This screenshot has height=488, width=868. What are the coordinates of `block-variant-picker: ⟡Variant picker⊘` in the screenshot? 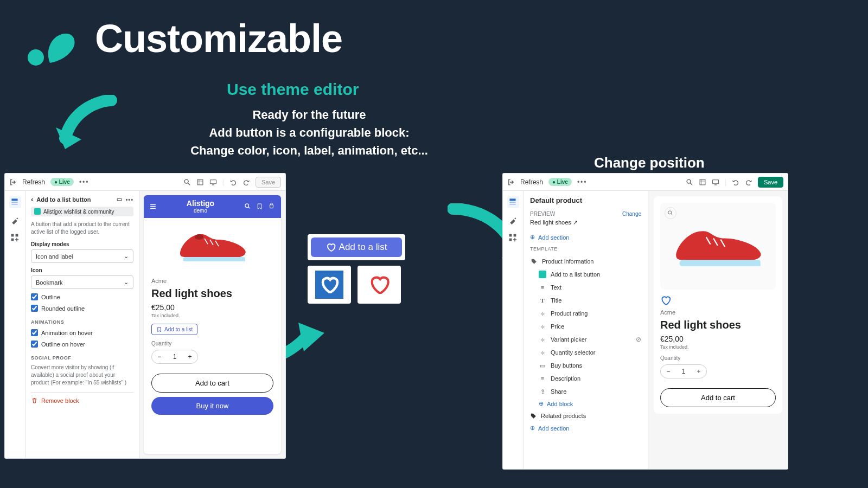 It's located at (586, 339).